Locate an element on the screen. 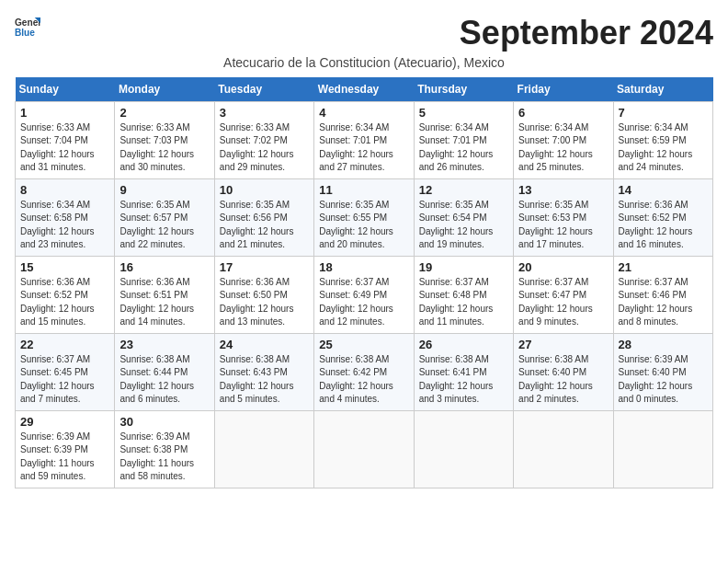  day-info: Sunrise: 6:38 AMSunset: 6:42 PMDaylight:… is located at coordinates (364, 380).